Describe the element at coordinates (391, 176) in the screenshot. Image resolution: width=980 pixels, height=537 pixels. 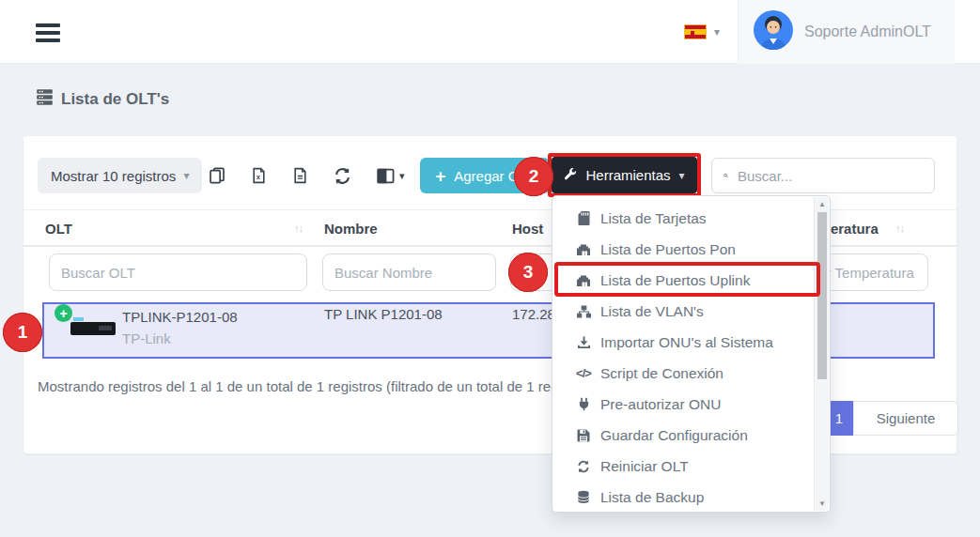
I see `column-visibility-button: ▾` at that location.